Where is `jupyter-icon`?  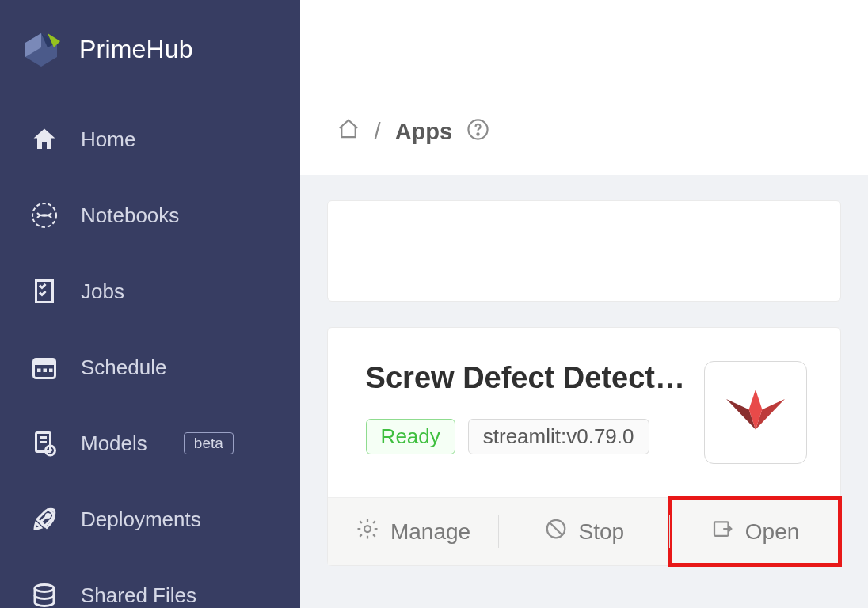 jupyter-icon is located at coordinates (44, 215).